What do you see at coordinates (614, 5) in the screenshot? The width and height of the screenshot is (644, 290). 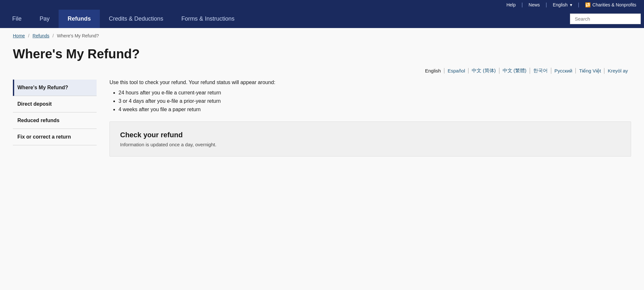 I see `charities-label: Charities & Nonprofits` at bounding box center [614, 5].